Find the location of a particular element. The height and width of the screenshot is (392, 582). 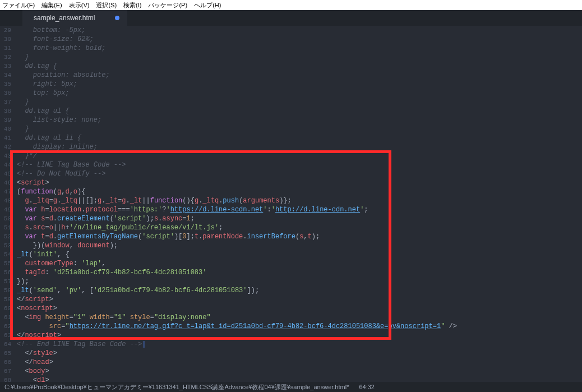

line-number: 47 is located at coordinates (7, 192).